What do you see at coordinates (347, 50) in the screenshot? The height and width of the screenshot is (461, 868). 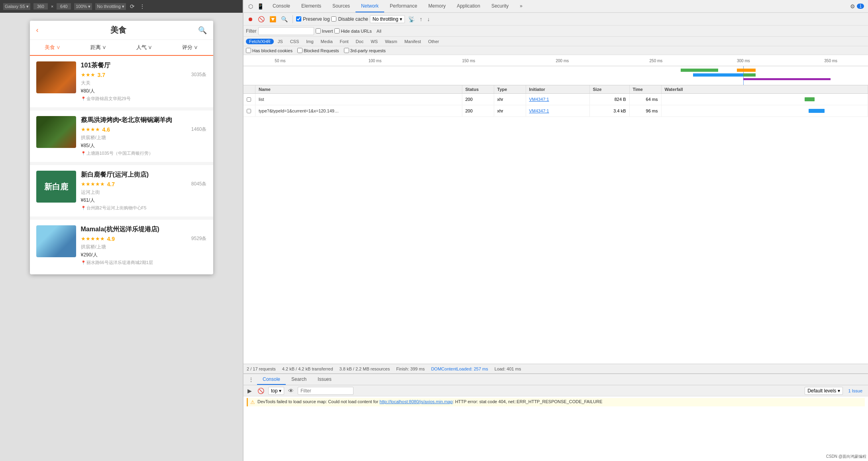 I see `third-party-checkbox` at bounding box center [347, 50].